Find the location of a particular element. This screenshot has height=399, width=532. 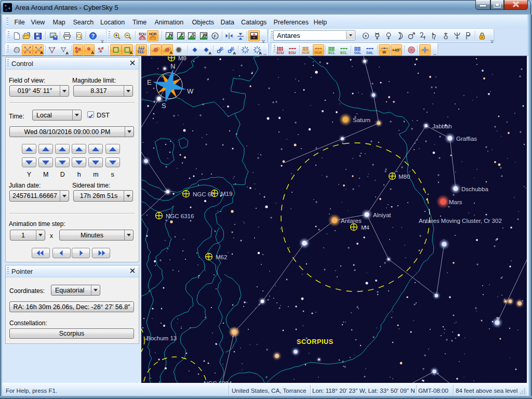

svg-text: Antares is located at coordinates (351, 221).